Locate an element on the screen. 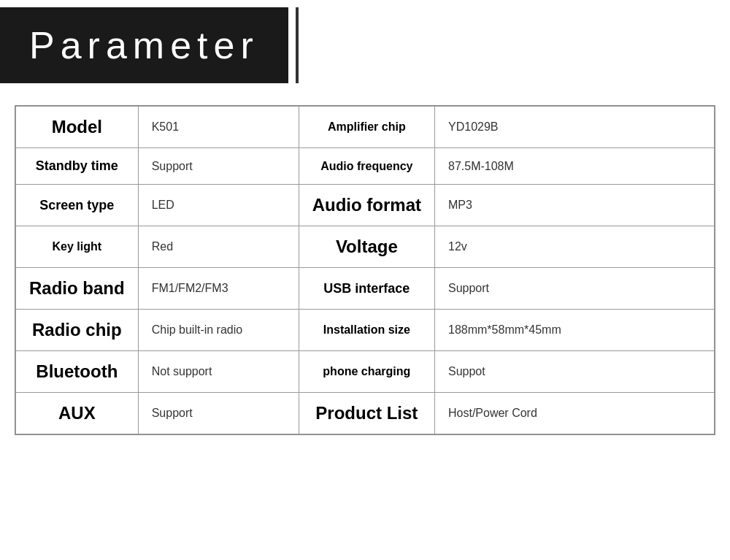  header-section: Parameter is located at coordinates (365, 45).